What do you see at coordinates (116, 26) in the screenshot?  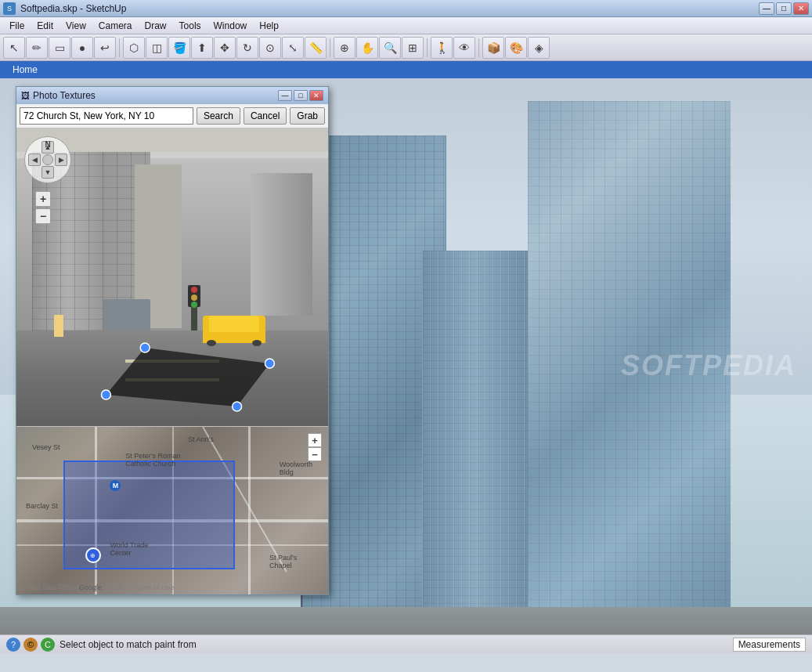 I see `menu-camera: Camera` at bounding box center [116, 26].